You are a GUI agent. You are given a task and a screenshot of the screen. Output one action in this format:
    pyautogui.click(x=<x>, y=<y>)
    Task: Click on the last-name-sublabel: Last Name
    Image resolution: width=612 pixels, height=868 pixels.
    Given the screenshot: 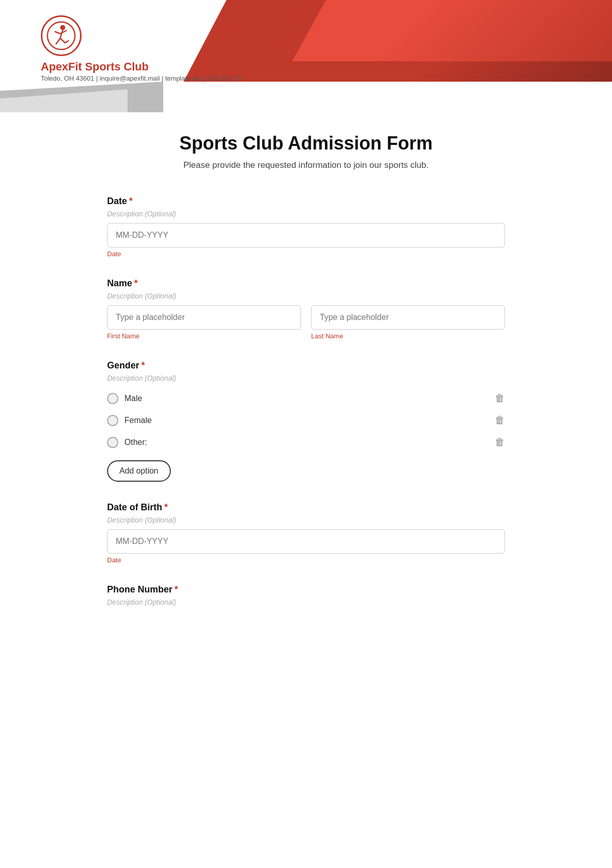 What is the action you would take?
    pyautogui.click(x=408, y=336)
    